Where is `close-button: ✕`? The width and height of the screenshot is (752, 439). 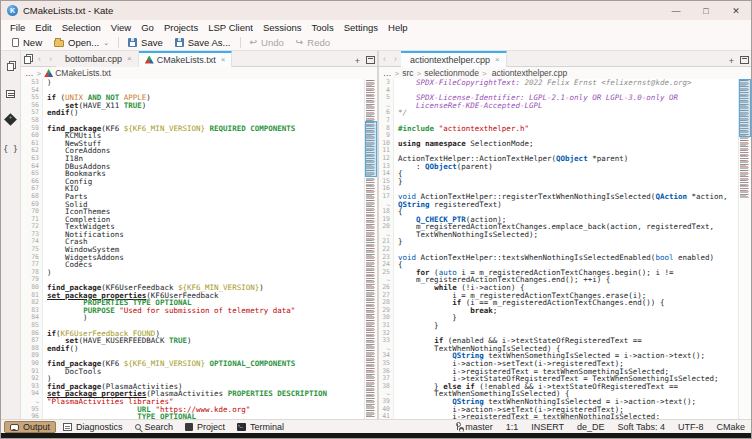 close-button: ✕ is located at coordinates (736, 10).